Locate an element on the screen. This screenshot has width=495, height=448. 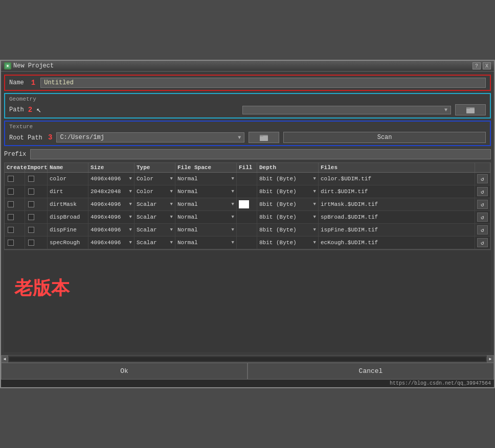
td-reload-5: ↺ is located at coordinates (483, 230).